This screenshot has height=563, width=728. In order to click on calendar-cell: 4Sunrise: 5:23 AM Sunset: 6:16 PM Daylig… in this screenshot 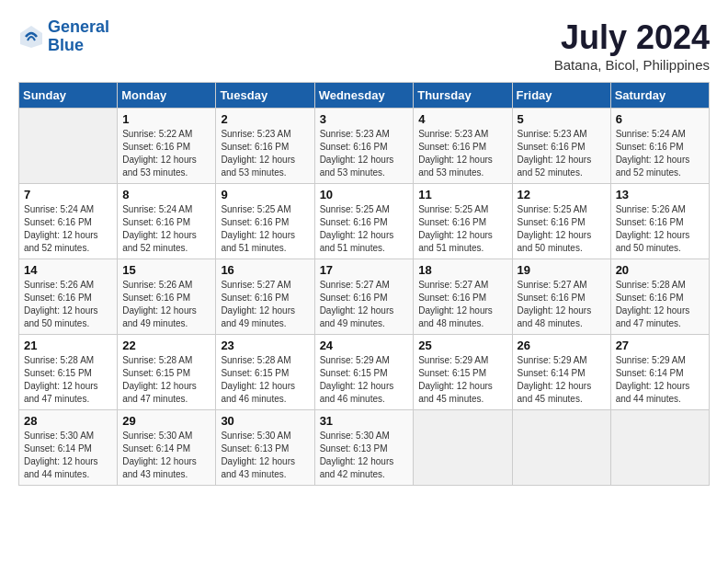, I will do `click(463, 146)`.